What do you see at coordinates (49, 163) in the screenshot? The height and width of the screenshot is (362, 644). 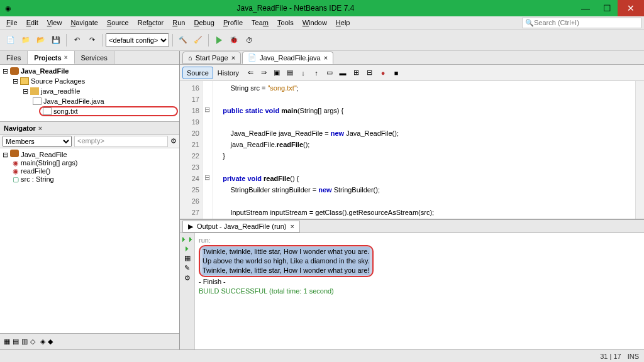 I see `nav-method-main: main(String[] args)` at bounding box center [49, 163].